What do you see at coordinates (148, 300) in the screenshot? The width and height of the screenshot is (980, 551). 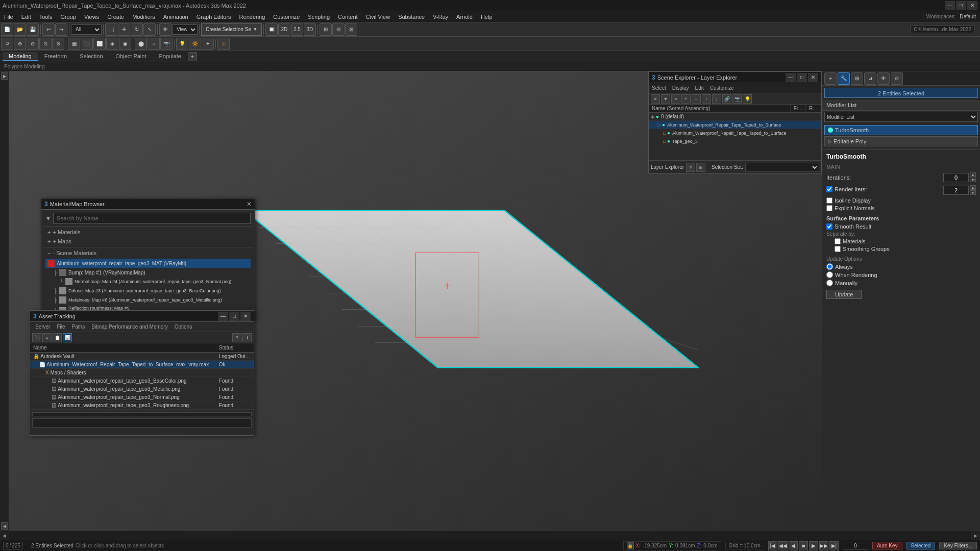 I see `mat-item-4: ├ Metalness: Map #6 (Aluminum_waterproof…` at bounding box center [148, 300].